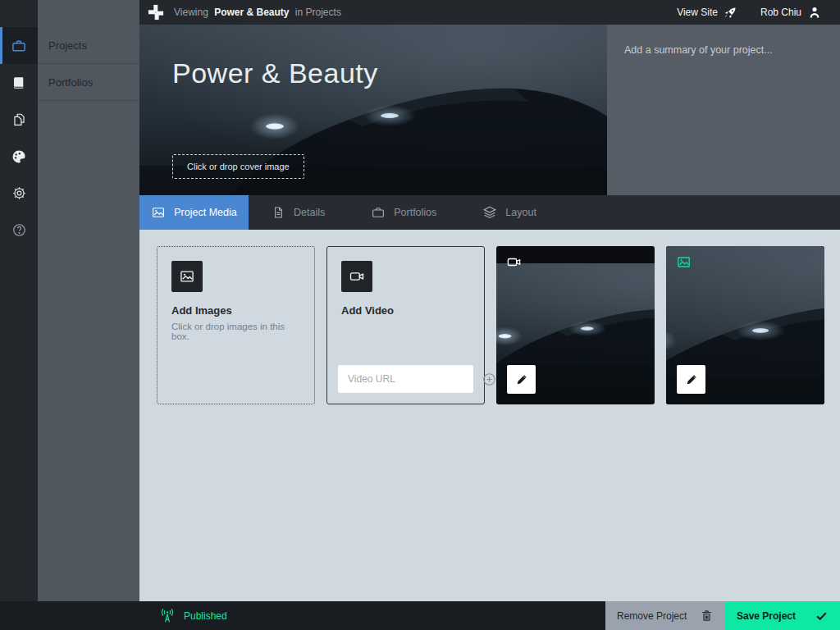 Image resolution: width=840 pixels, height=630 pixels. I want to click on breadcrumb-suffix: in Projects, so click(318, 12).